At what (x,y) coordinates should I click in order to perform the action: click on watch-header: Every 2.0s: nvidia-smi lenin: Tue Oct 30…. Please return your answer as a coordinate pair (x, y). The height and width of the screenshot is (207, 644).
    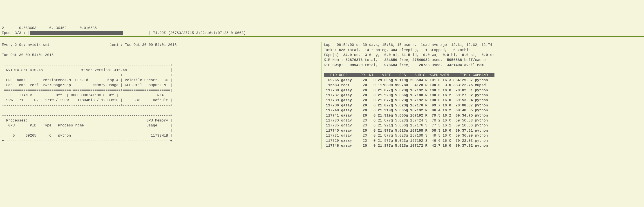
    Looking at the image, I should click on (89, 45).